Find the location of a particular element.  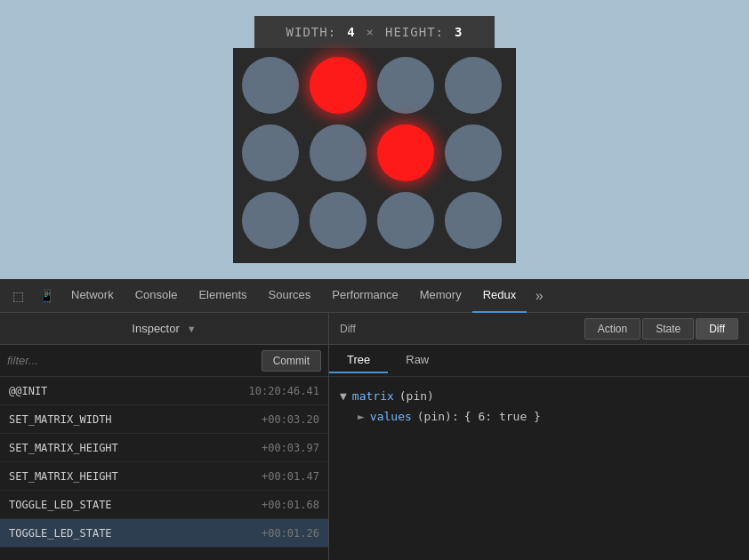

devtools-tabs: ⬚ 📱 Network Console Elements Sources Per… is located at coordinates (374, 296).